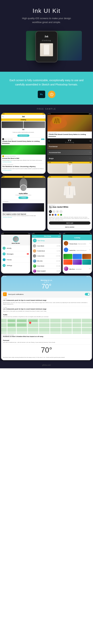 This screenshot has height=644, width=93. What do you see at coordinates (43, 139) in the screenshot?
I see `nyt-tag: Report` at bounding box center [43, 139].